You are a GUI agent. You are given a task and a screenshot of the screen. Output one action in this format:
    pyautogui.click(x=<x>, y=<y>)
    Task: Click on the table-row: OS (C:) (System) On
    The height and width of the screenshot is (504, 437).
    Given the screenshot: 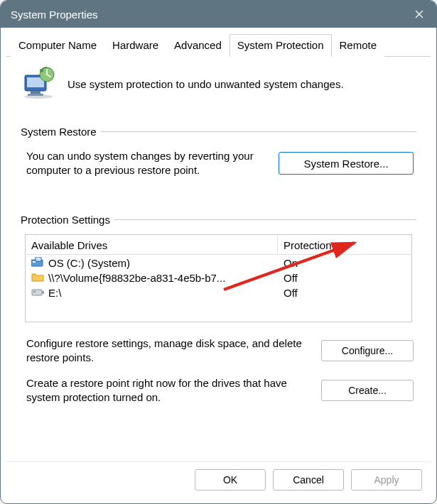 What is the action you would take?
    pyautogui.click(x=219, y=263)
    